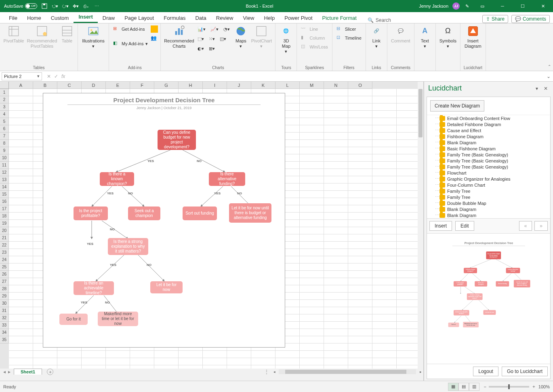 Image resolution: width=553 pixels, height=392 pixels. What do you see at coordinates (22, 76) in the screenshot?
I see `name-box: Picture 2▾` at bounding box center [22, 76].